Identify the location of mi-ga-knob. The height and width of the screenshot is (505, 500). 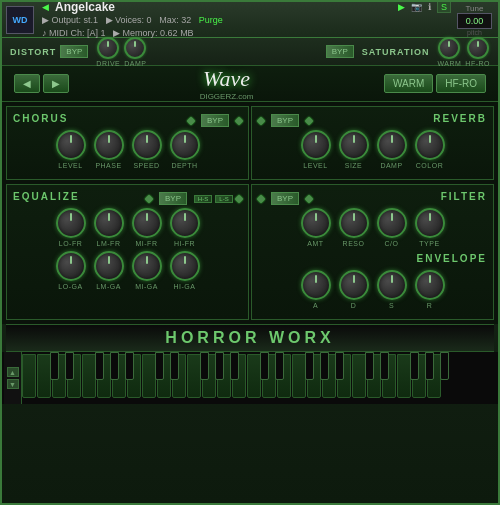
(147, 266).